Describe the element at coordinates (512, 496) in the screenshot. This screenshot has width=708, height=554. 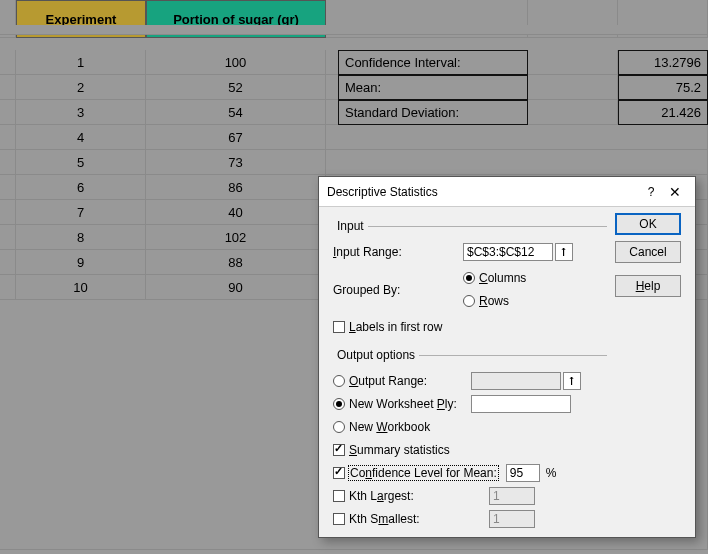
I see `kth-largest-field` at that location.